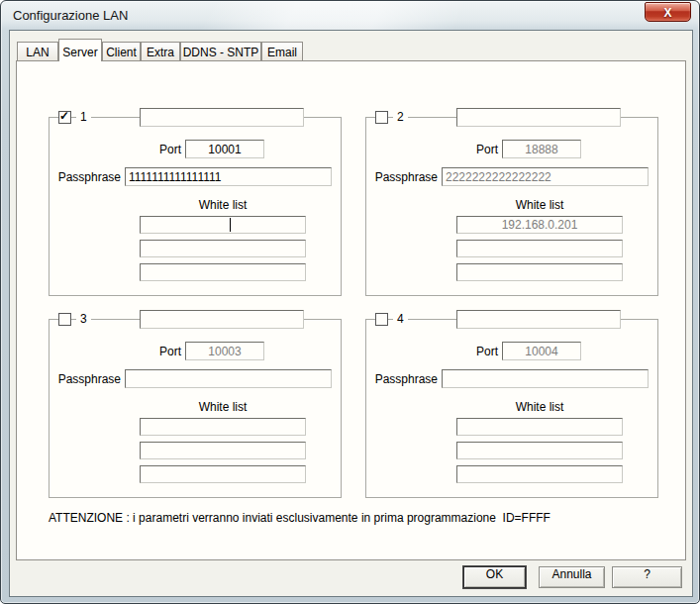 The image size is (700, 604). What do you see at coordinates (299, 518) in the screenshot?
I see `warning-text: ATTENZIONE : i parametri verranno inviat…` at bounding box center [299, 518].